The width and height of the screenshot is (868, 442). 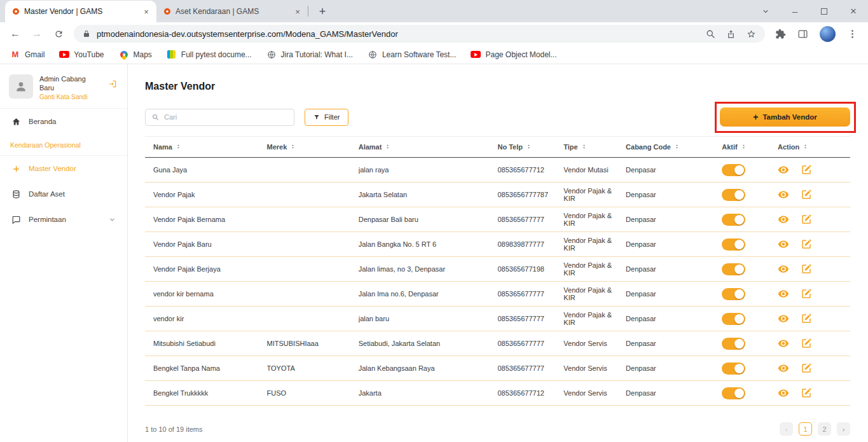 What do you see at coordinates (220, 117) in the screenshot?
I see `search-box` at bounding box center [220, 117].